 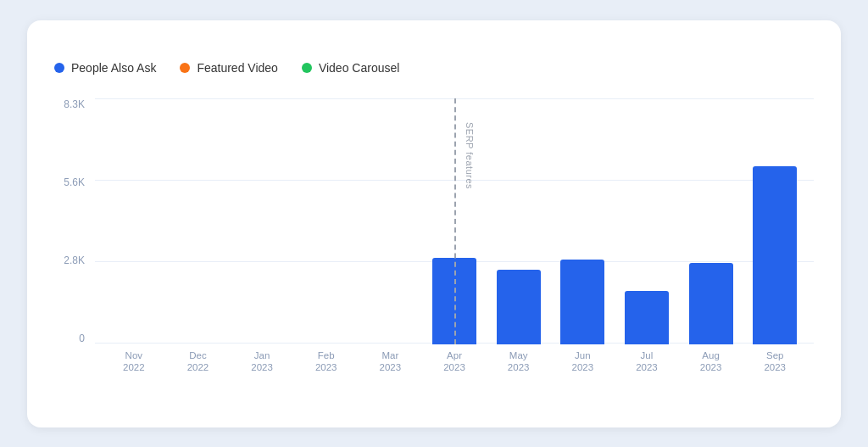 What do you see at coordinates (75, 260) in the screenshot?
I see `y-label: 2.8K` at bounding box center [75, 260].